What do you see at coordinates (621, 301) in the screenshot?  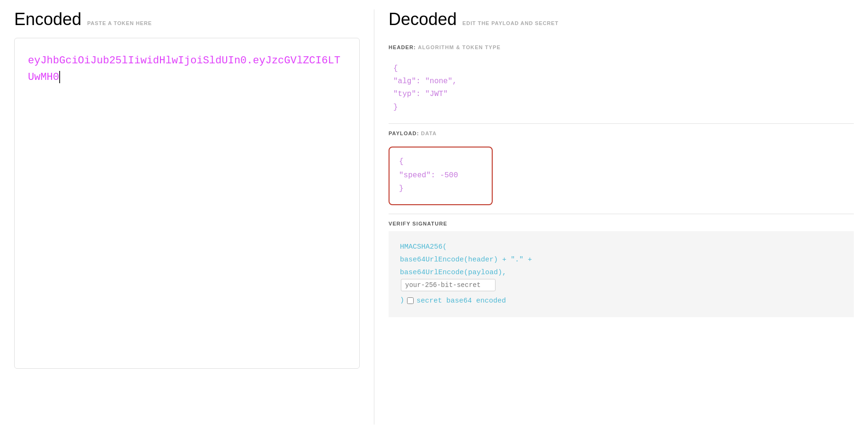 I see `checkbox-row: ) secret base64 encoded` at bounding box center [621, 301].